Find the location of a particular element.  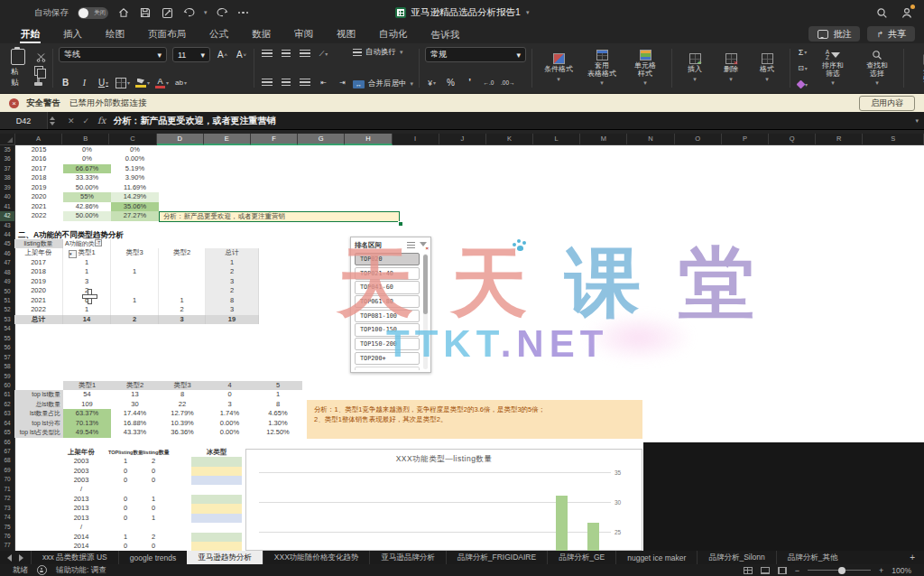

pivot-cell: 2020 is located at coordinates (39, 291).